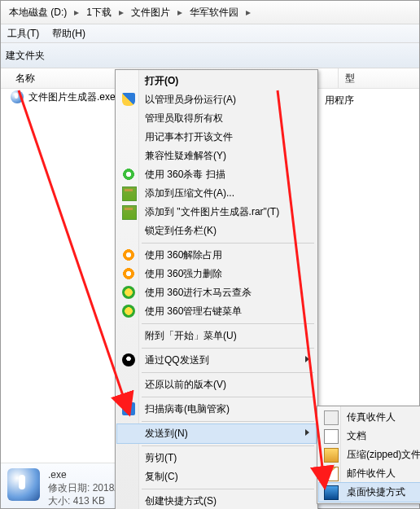  I want to click on menu-tools: 工具(T), so click(23, 34).